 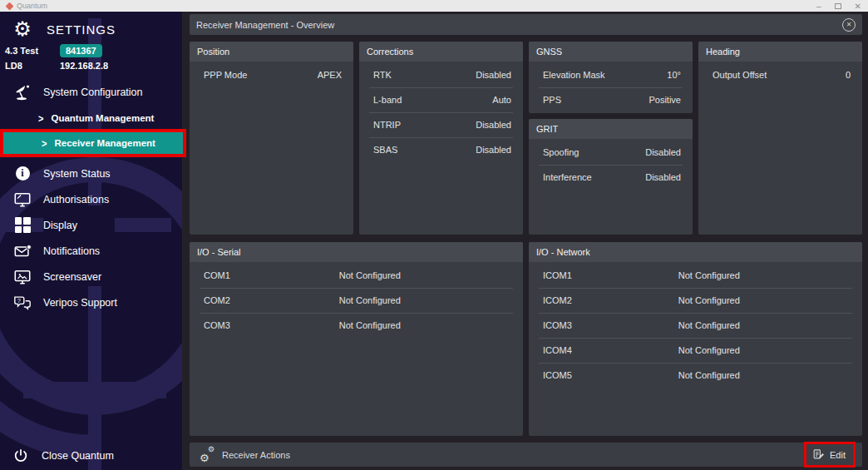 I want to click on window-close-icon: ✕, so click(x=858, y=7).